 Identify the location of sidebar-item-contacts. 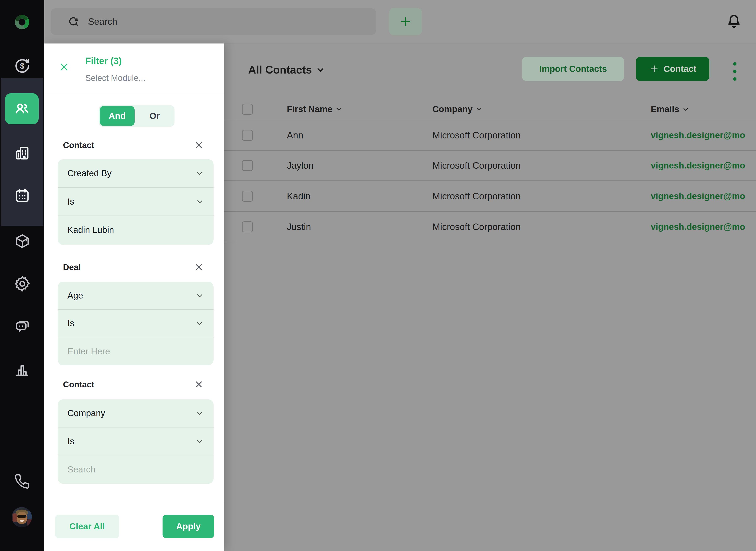
(22, 109).